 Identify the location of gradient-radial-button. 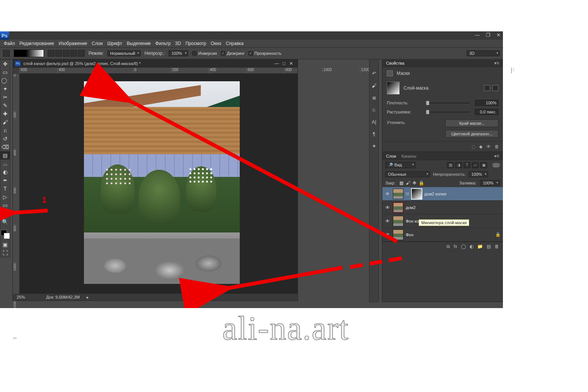
(59, 53).